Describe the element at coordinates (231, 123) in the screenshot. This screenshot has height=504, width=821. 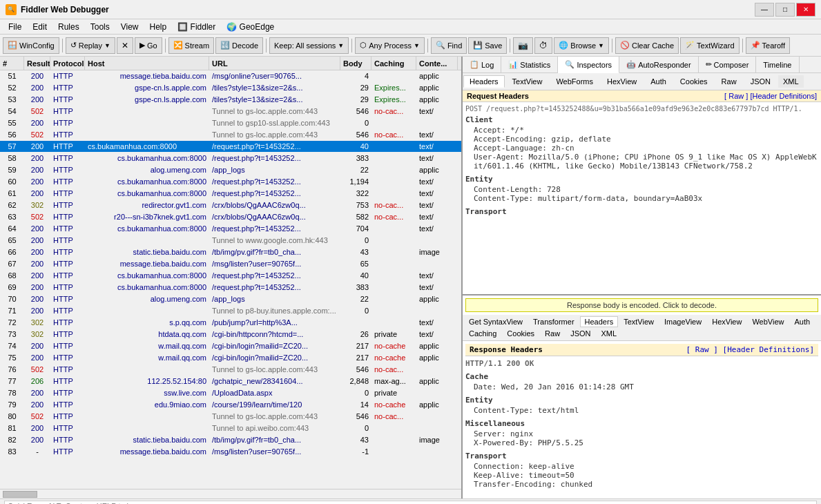
I see `table-row: 55 200 HTTP Tunnel to gsp10-ssl.apple.co…` at that location.